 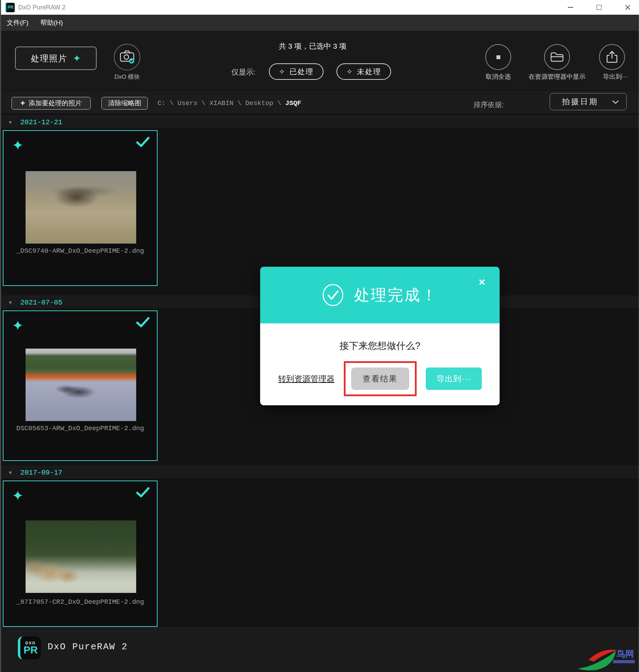 I want to click on export-to-button, so click(x=612, y=57).